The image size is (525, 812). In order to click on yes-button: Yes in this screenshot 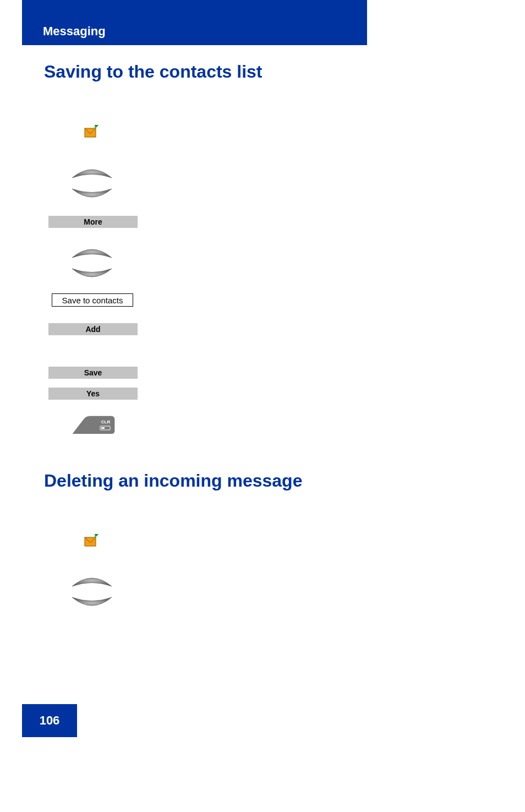, I will do `click(93, 394)`.